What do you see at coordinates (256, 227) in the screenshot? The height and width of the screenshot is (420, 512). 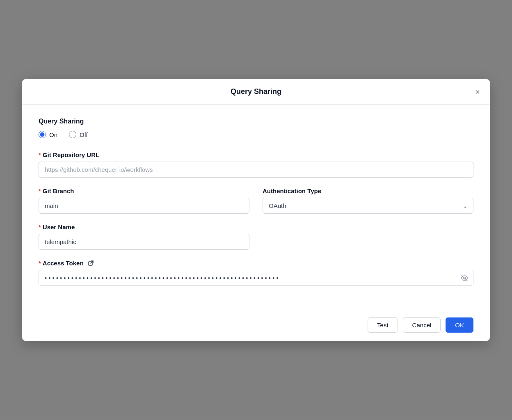 I see `user-name-label: * User Name` at bounding box center [256, 227].